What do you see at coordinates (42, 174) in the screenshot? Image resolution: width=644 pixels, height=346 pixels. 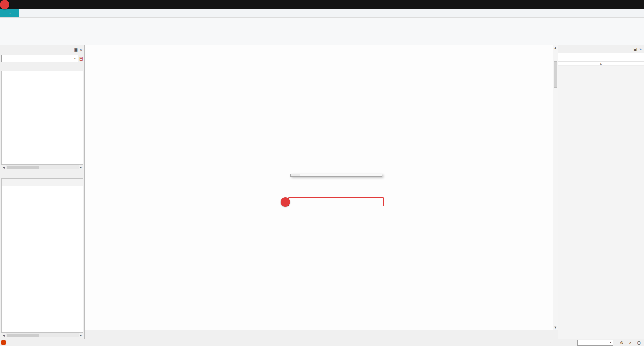 I see `usage-toolbar` at bounding box center [42, 174].